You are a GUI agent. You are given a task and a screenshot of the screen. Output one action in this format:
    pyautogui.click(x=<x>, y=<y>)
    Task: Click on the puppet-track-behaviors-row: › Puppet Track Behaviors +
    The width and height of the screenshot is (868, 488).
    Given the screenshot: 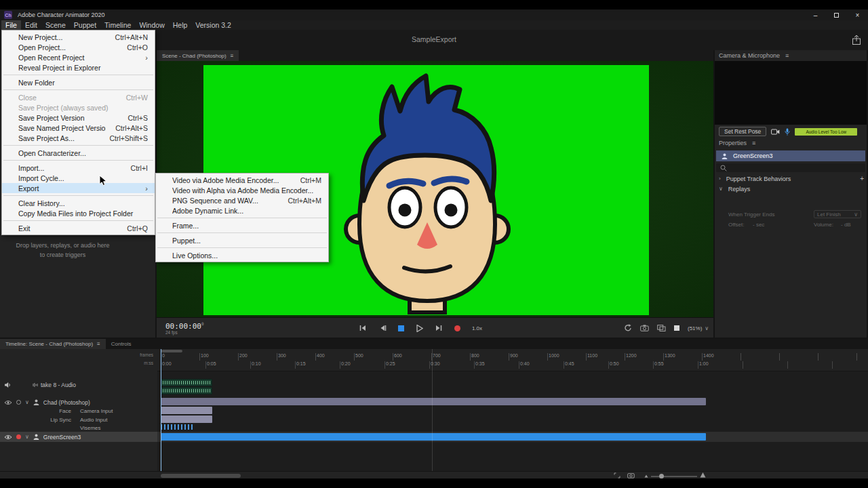 What is the action you would take?
    pyautogui.click(x=791, y=179)
    